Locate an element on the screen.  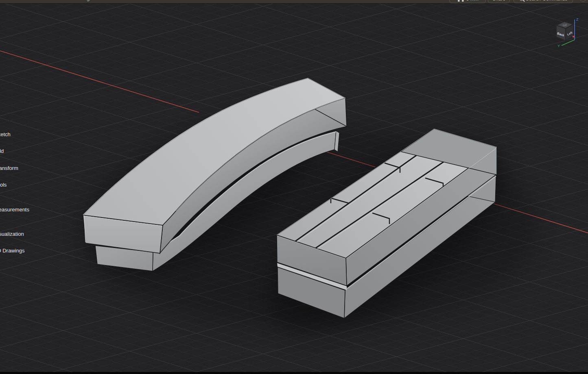
sidebar-item-2d-drawings: 2D Drawings is located at coordinates (12, 250).